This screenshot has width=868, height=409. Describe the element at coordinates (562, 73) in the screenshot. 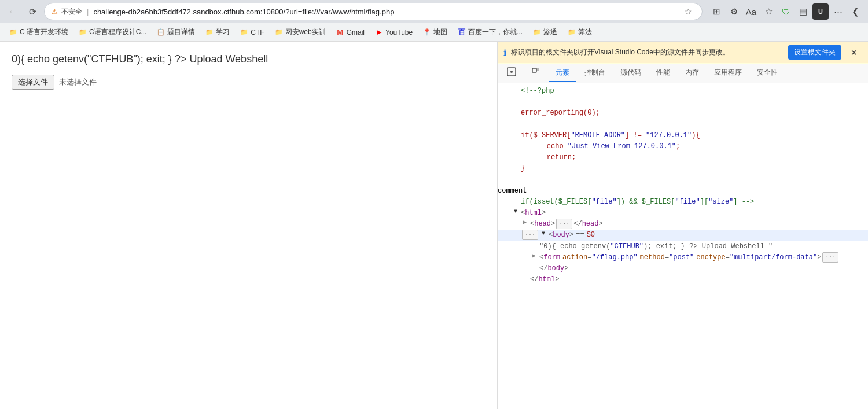

I see `tab-elements: 元素` at that location.